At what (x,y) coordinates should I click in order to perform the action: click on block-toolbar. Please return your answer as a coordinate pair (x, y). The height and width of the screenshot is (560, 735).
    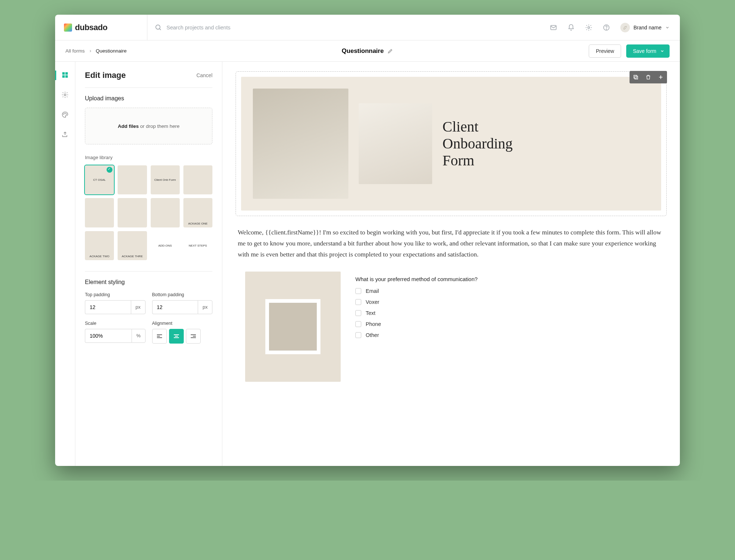
    Looking at the image, I should click on (648, 77).